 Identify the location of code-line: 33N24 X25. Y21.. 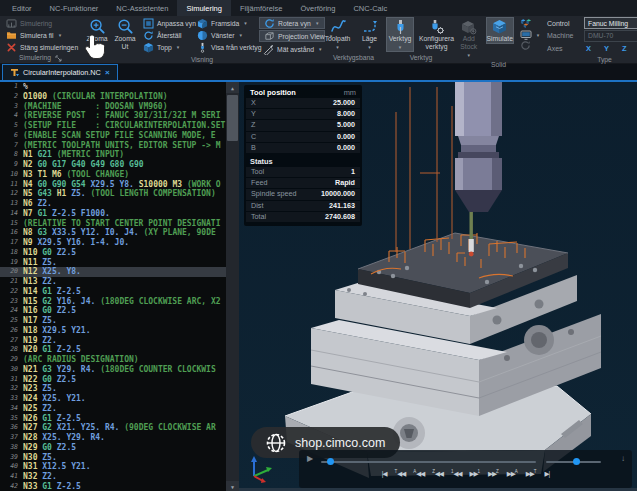
(113, 399).